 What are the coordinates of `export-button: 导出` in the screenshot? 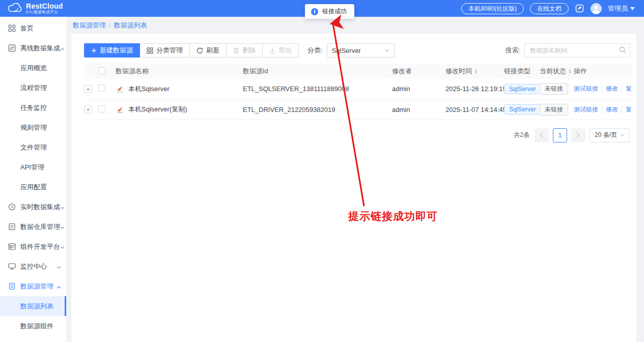 It's located at (281, 50).